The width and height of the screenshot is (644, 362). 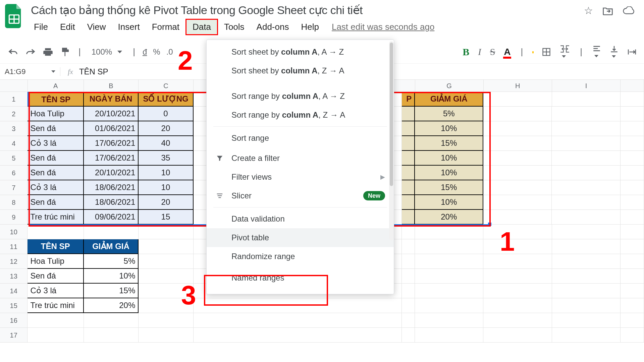 I want to click on cell: 09/06/2021, so click(x=111, y=217).